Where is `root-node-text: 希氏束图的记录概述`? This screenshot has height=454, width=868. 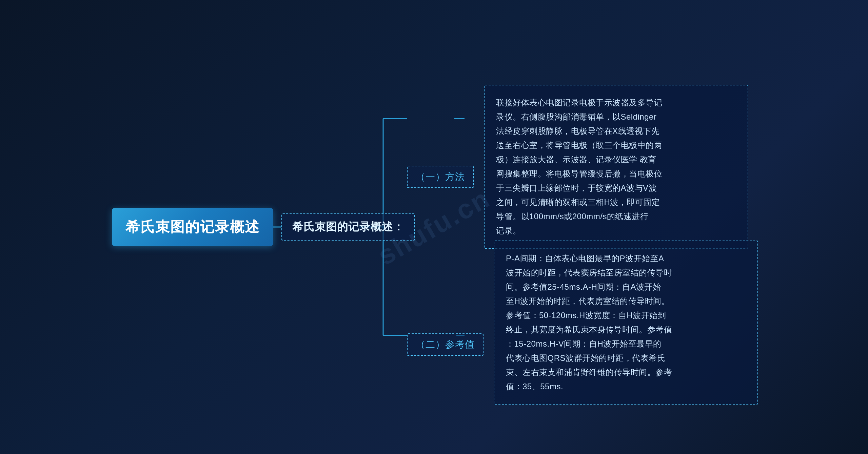 root-node-text: 希氏束图的记录概述 is located at coordinates (193, 227).